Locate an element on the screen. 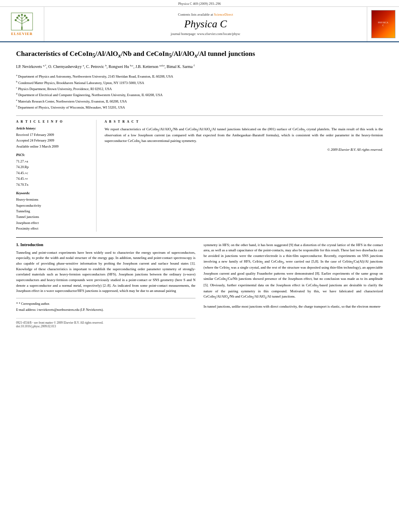  footnote-area: * * Corresponding author. E-mail address… is located at coordinates (106, 306).